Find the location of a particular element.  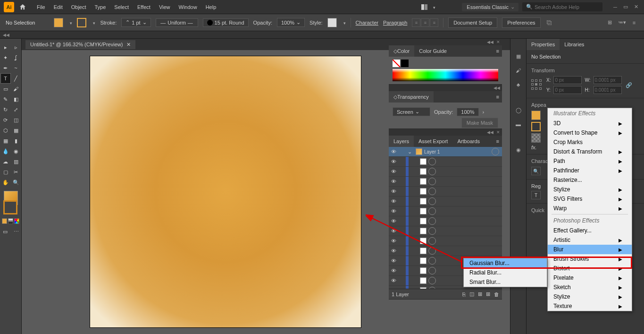

w-input is located at coordinates (608, 80).